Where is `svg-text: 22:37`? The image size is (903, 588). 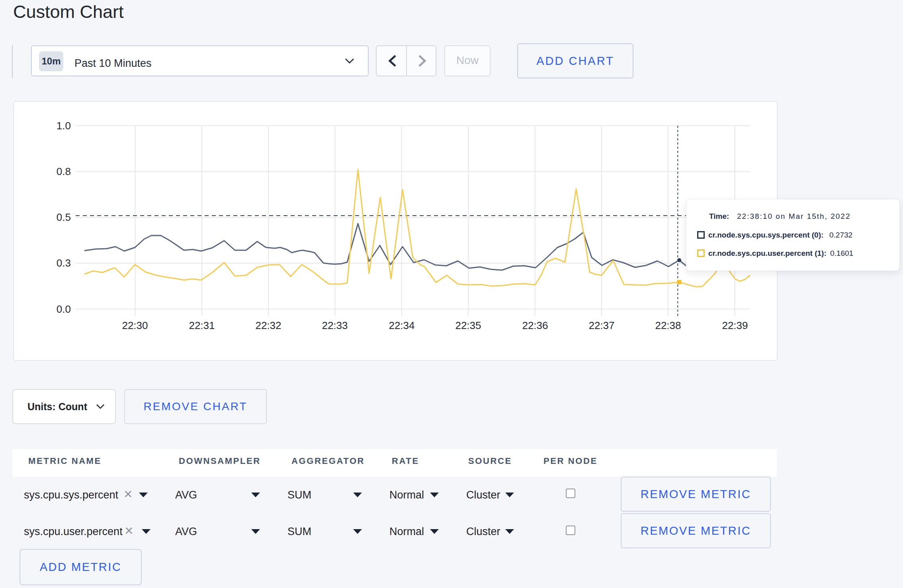 svg-text: 22:37 is located at coordinates (601, 325).